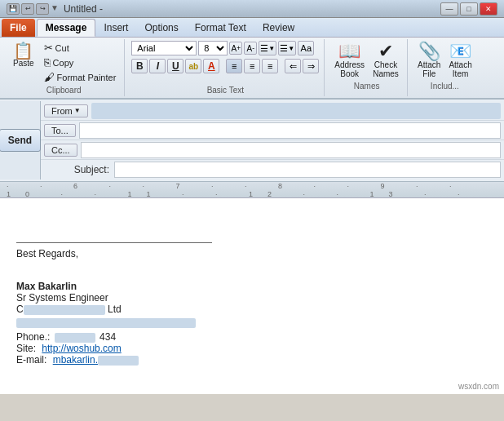 This screenshot has height=421, width=504. Describe the element at coordinates (307, 170) in the screenshot. I see `subject-input` at that location.